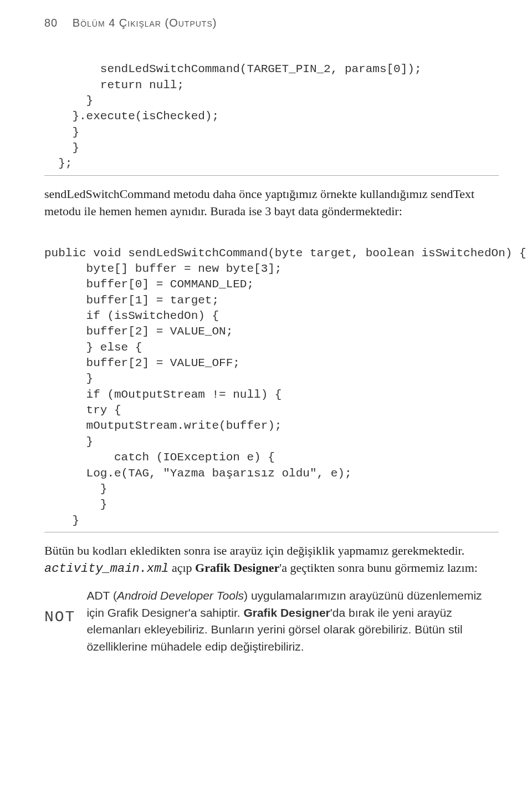  What do you see at coordinates (160, 457) in the screenshot?
I see `code-line: catch (IOException e) {` at bounding box center [160, 457].